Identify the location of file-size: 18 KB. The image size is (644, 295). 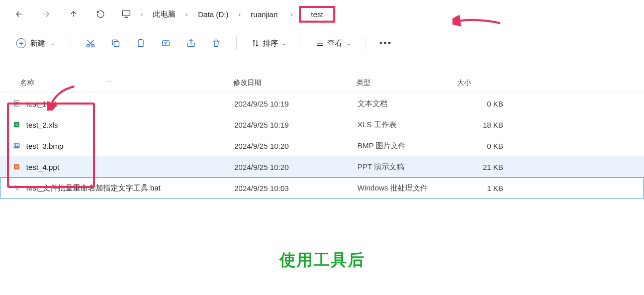
(481, 125).